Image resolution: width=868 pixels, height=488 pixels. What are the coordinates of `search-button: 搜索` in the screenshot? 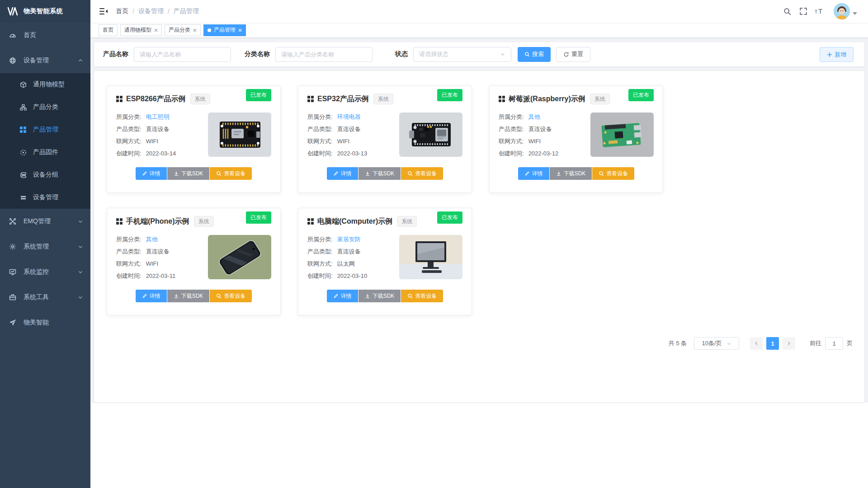 It's located at (534, 54).